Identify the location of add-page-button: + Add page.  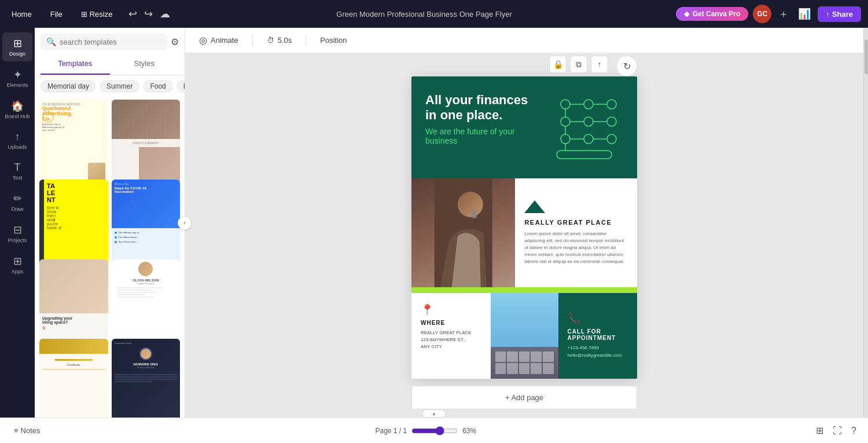
(524, 397).